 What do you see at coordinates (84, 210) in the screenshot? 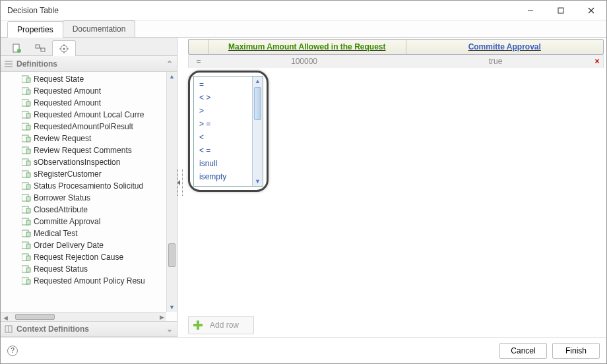
I see `list-item: ClosedAttribute` at bounding box center [84, 210].